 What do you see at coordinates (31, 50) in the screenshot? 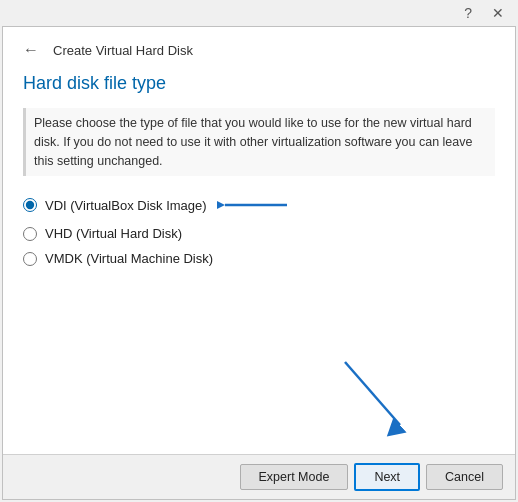
I see `back-button: ←` at bounding box center [31, 50].